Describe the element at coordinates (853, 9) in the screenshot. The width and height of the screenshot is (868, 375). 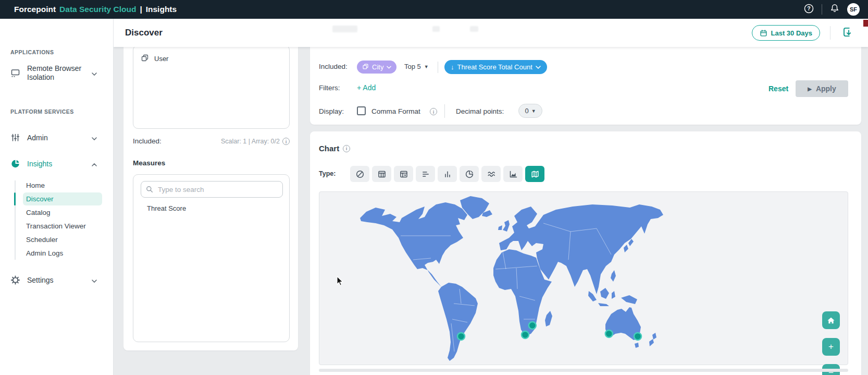
I see `avatar: SF` at that location.